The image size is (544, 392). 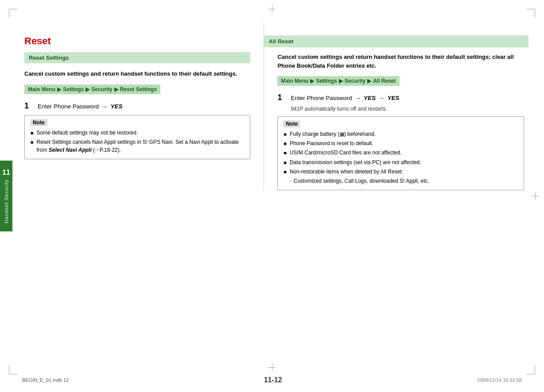 I want to click on reset-settings-label: Reset Settings, so click(x=49, y=58).